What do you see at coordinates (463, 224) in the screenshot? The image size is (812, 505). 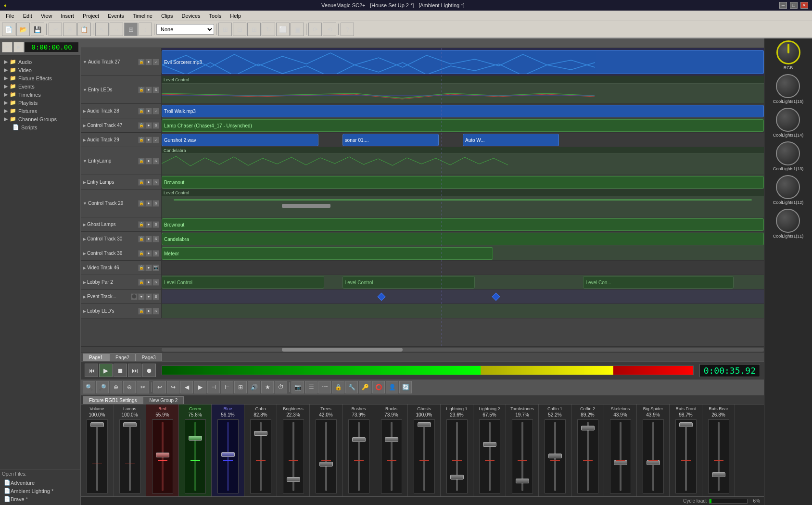 I see `track-content-ghost-lamps: Brownout` at bounding box center [463, 224].